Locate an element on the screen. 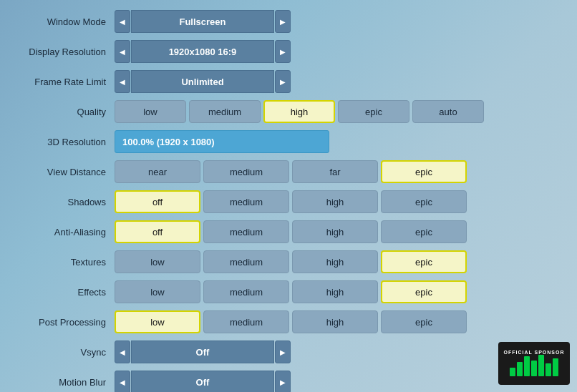  window-mode-label: Window Mode is located at coordinates (64, 21).